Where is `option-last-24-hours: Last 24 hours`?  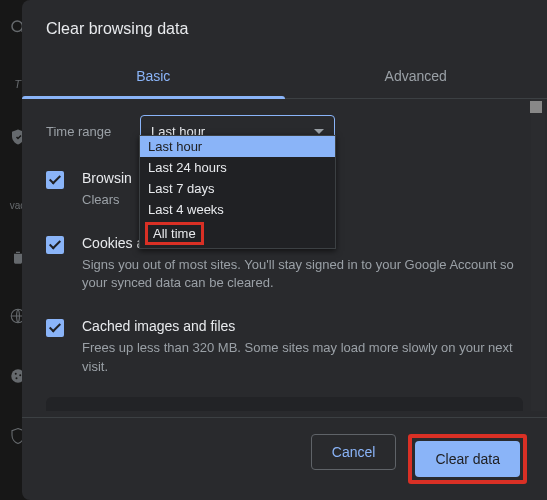
option-last-24-hours: Last 24 hours is located at coordinates (238, 168).